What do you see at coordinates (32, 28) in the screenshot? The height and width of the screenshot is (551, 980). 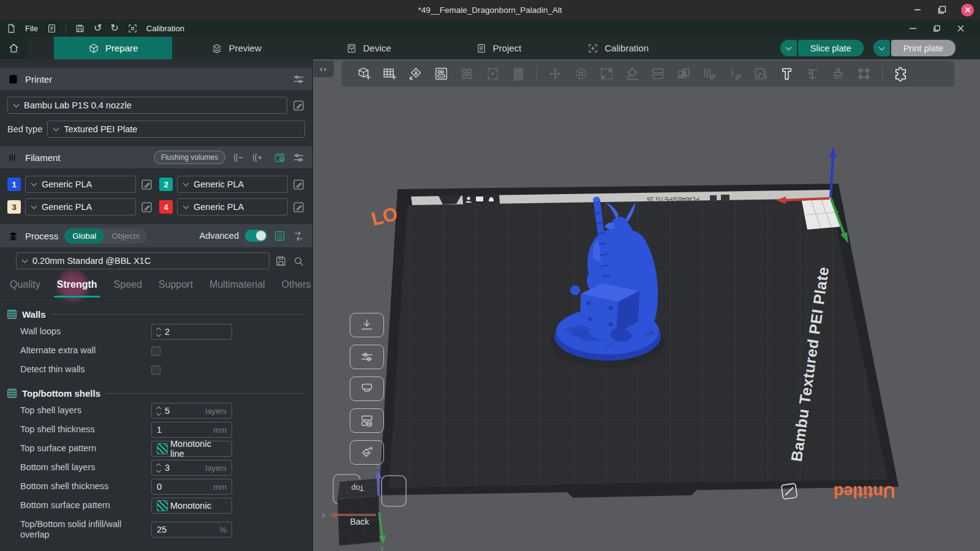 I see `file-menu: File` at bounding box center [32, 28].